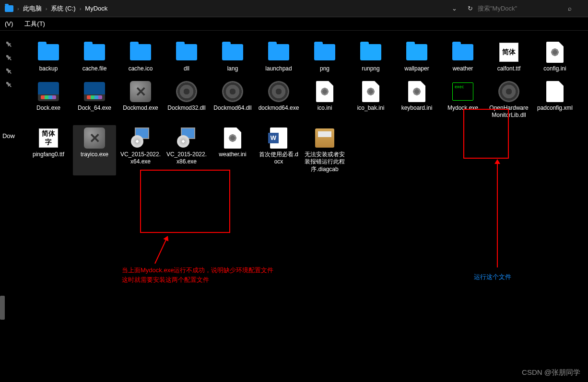 This screenshot has width=588, height=382. What do you see at coordinates (198, 275) in the screenshot?
I see `annotation-text: 当上面Mydock.exe运行不成功，说明缺少环境配置文件 这时就需要安装这两个…` at bounding box center [198, 275].